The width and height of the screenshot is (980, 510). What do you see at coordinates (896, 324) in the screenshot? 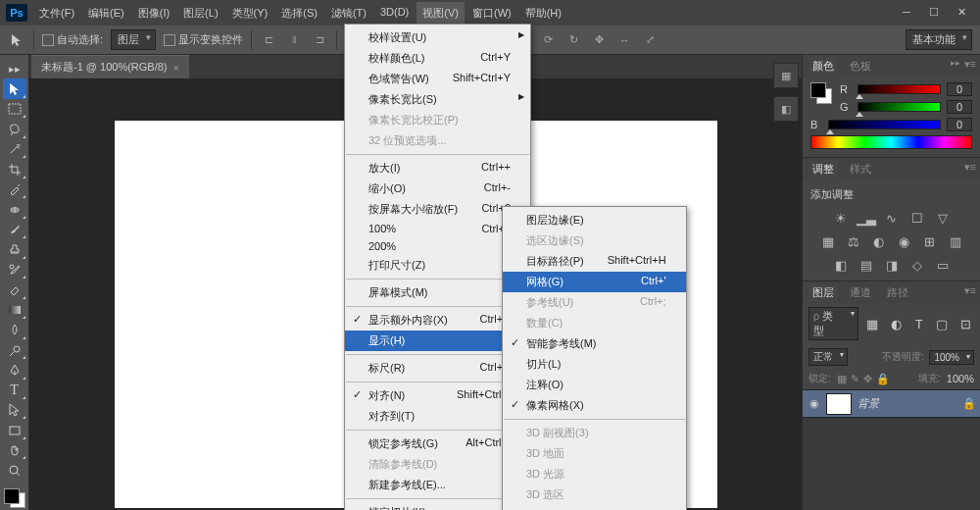
I see `filter-adjust-icon: ◐` at bounding box center [896, 324].